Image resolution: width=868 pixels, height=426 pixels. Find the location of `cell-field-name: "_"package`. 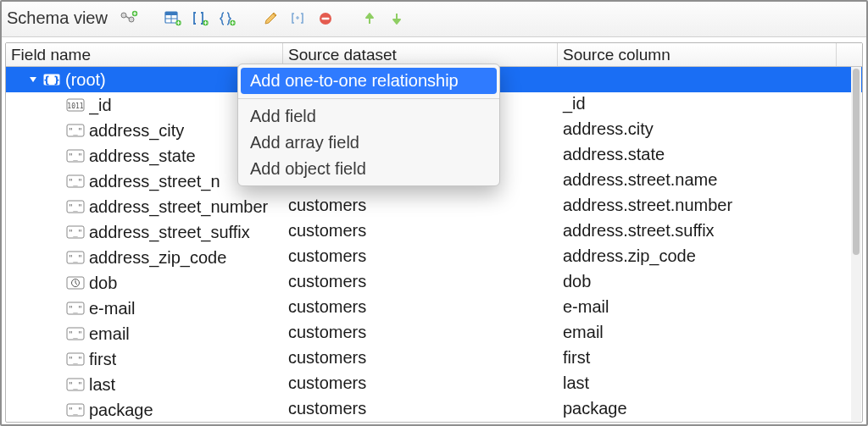

cell-field-name: "_"package is located at coordinates (144, 410).